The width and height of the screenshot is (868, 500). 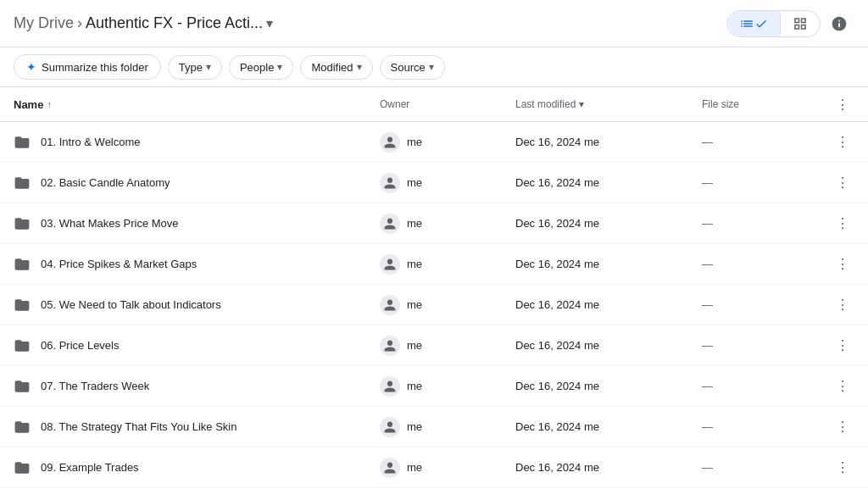 What do you see at coordinates (839, 24) in the screenshot?
I see `info-icon` at bounding box center [839, 24].